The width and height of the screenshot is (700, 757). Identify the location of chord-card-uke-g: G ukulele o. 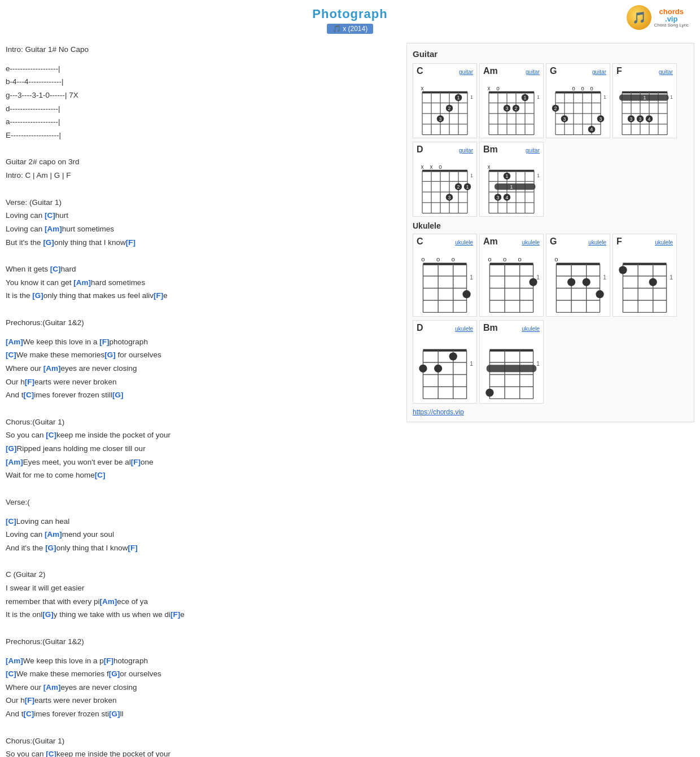
(578, 275).